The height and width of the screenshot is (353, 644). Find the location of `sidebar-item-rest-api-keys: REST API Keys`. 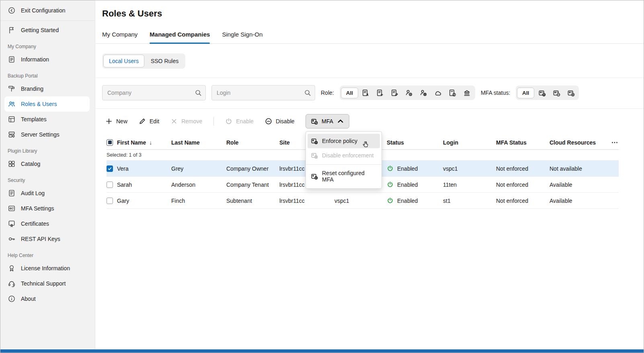

sidebar-item-rest-api-keys: REST API Keys is located at coordinates (47, 239).